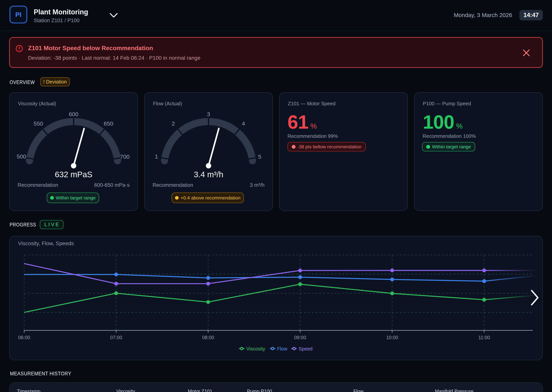 This screenshot has width=552, height=392. I want to click on svg-text: 11:00, so click(484, 337).